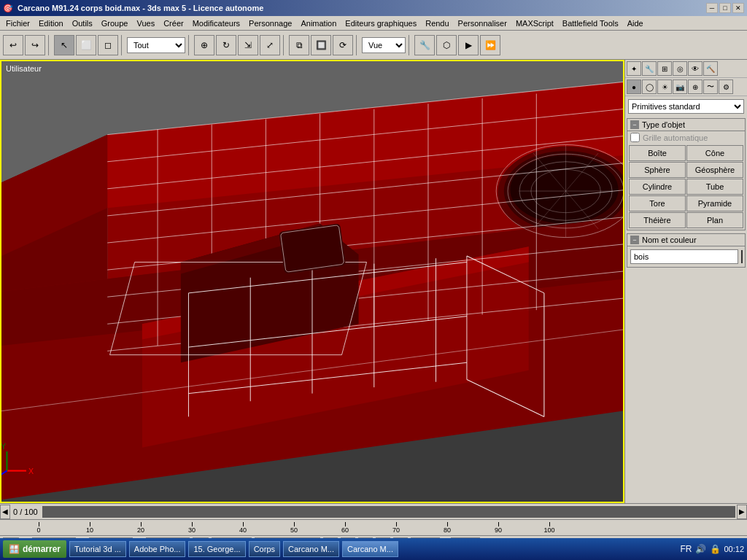 The height and width of the screenshot is (560, 747). Describe the element at coordinates (635, 240) in the screenshot. I see `nom-couleur-collapse: −` at that location.